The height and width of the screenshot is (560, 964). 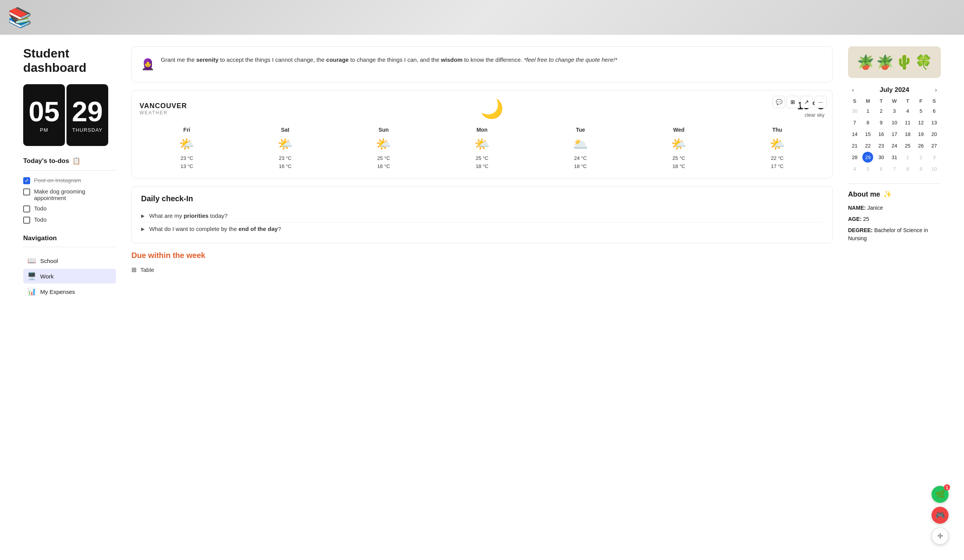 I want to click on calendar-header: ‹ July 2024 ›, so click(x=894, y=90).